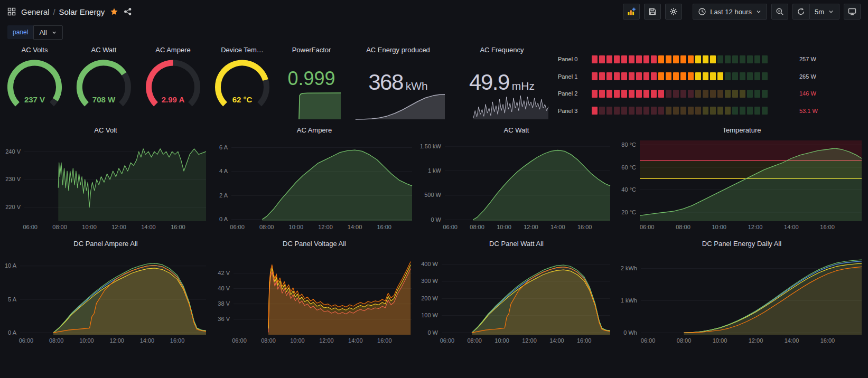 This screenshot has height=378, width=868. What do you see at coordinates (173, 81) in the screenshot?
I see `panel-ac-ampere-gauge: AC Ampere 2.99 A` at bounding box center [173, 81].